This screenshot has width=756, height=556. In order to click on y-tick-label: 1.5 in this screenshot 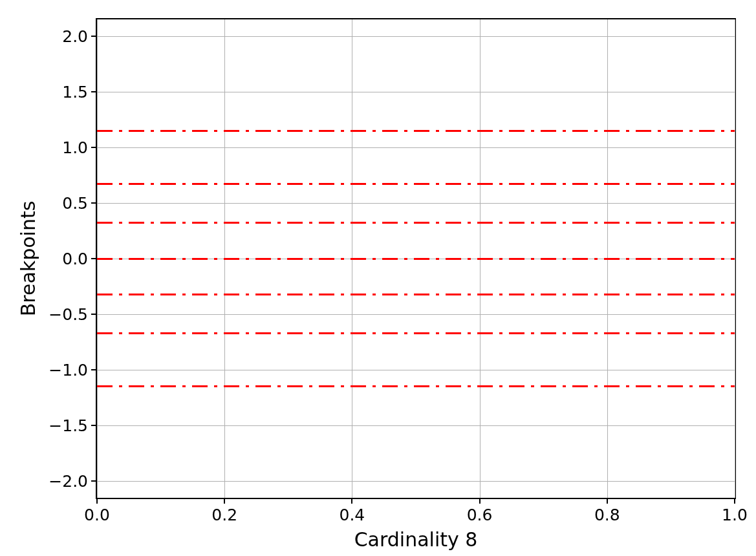, I will do `click(75, 92)`.